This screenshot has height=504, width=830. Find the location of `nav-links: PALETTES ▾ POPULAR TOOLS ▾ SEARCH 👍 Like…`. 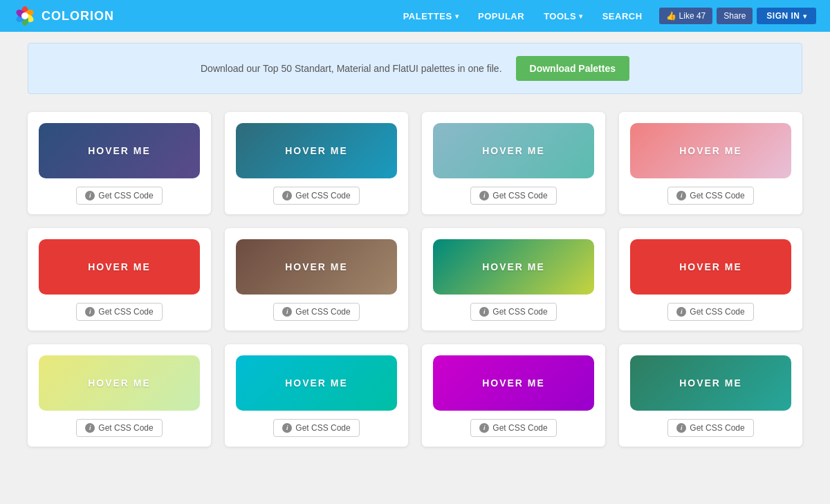

nav-links: PALETTES ▾ POPULAR TOOLS ▾ SEARCH 👍 Like… is located at coordinates (476, 16).